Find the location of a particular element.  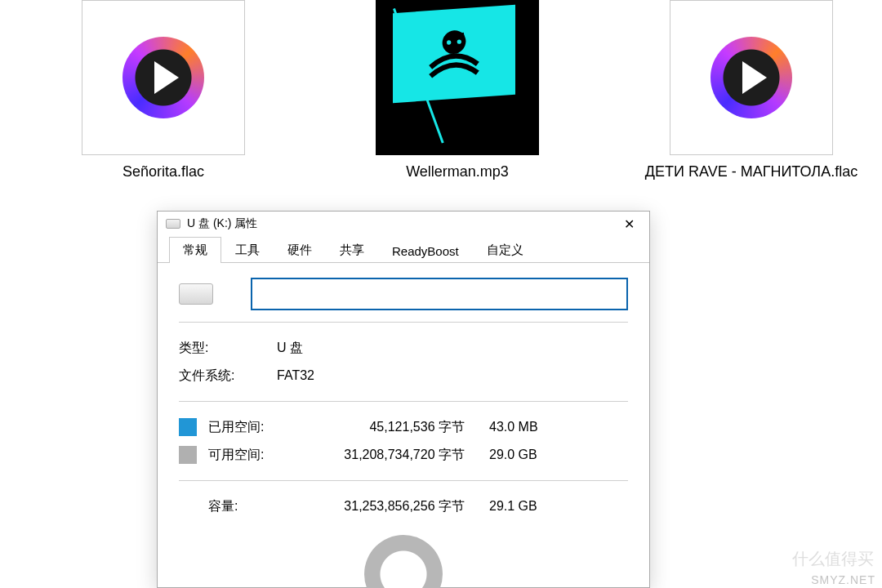

filesystem-value: FAT32 is located at coordinates (452, 376).